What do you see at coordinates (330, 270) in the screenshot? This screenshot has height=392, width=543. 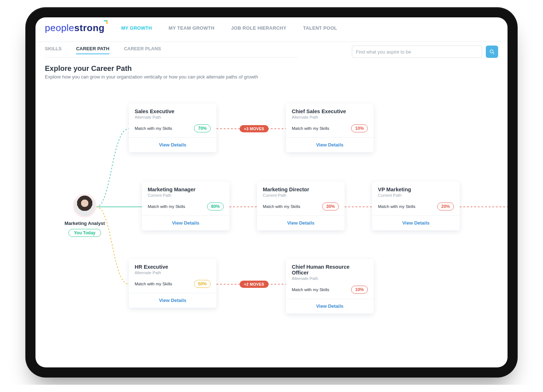 I see `card-title: Chief Human Resource Officer` at bounding box center [330, 270].